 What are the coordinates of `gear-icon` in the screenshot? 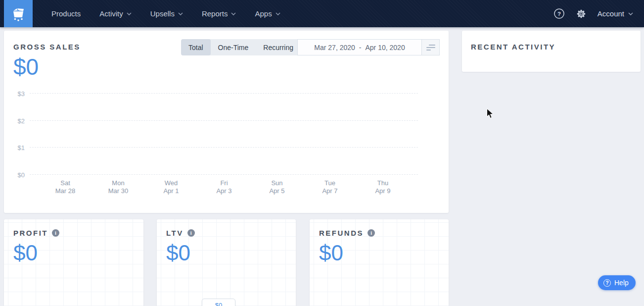 It's located at (581, 14).